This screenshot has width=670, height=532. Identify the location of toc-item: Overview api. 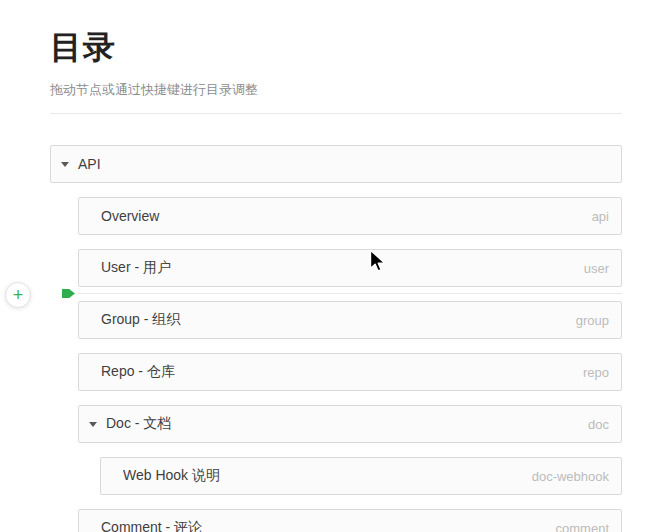
(350, 216).